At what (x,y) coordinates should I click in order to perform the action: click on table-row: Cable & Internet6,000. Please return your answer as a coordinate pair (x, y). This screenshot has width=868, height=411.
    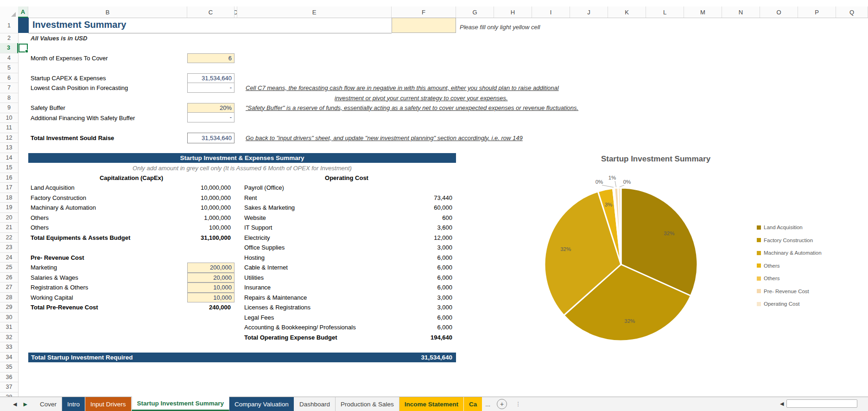
    Looking at the image, I should click on (347, 268).